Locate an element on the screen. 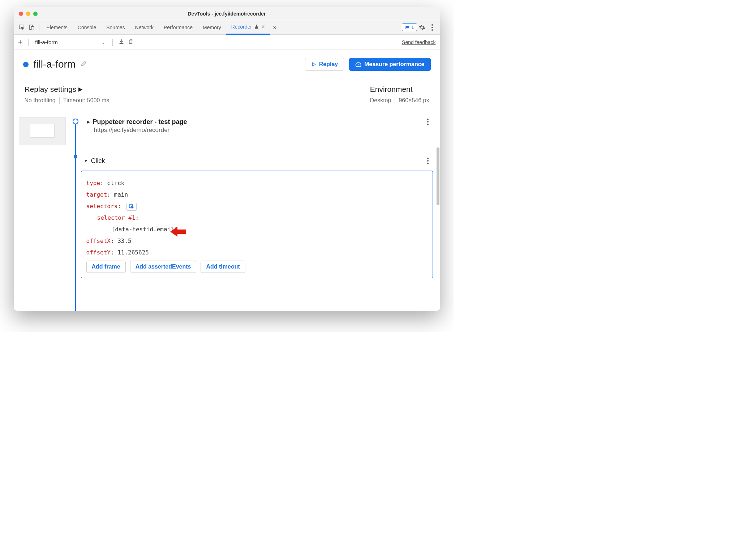  tab-recorder: Recorder × is located at coordinates (248, 27).